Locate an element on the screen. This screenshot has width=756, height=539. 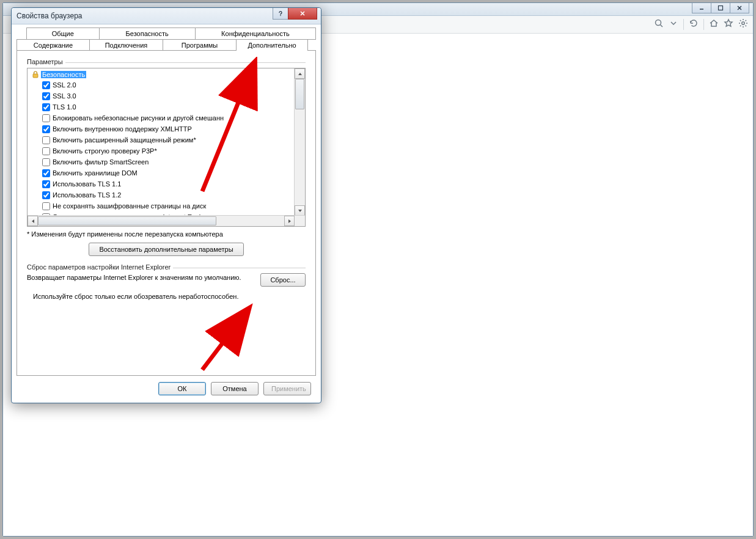
setting-item: TLS 1.0 is located at coordinates (161, 107).